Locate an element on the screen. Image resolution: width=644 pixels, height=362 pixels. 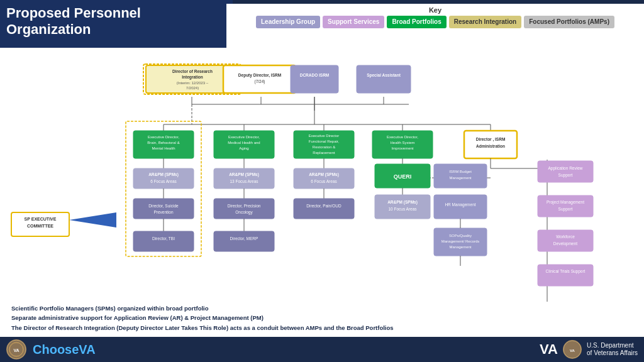
svg-text: Brain, Behavioral & is located at coordinates (164, 143).